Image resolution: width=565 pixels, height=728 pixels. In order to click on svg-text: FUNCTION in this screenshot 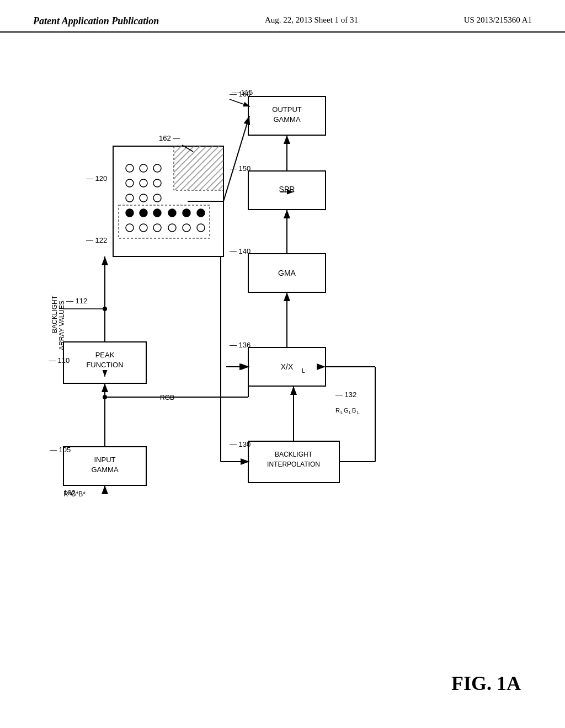, I will do `click(105, 365)`.